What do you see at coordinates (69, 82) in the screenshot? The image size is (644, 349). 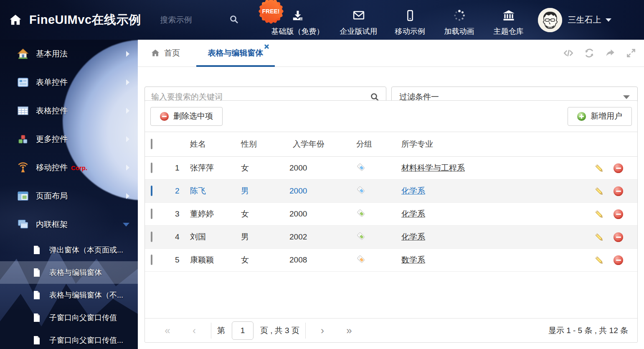 I see `sidebar-item-form-controls: 表单控件` at bounding box center [69, 82].